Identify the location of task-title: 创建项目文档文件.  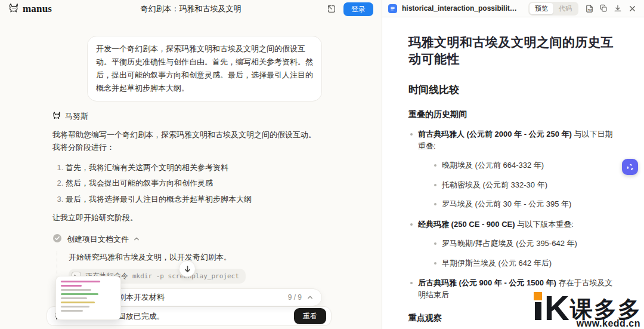
(98, 239).